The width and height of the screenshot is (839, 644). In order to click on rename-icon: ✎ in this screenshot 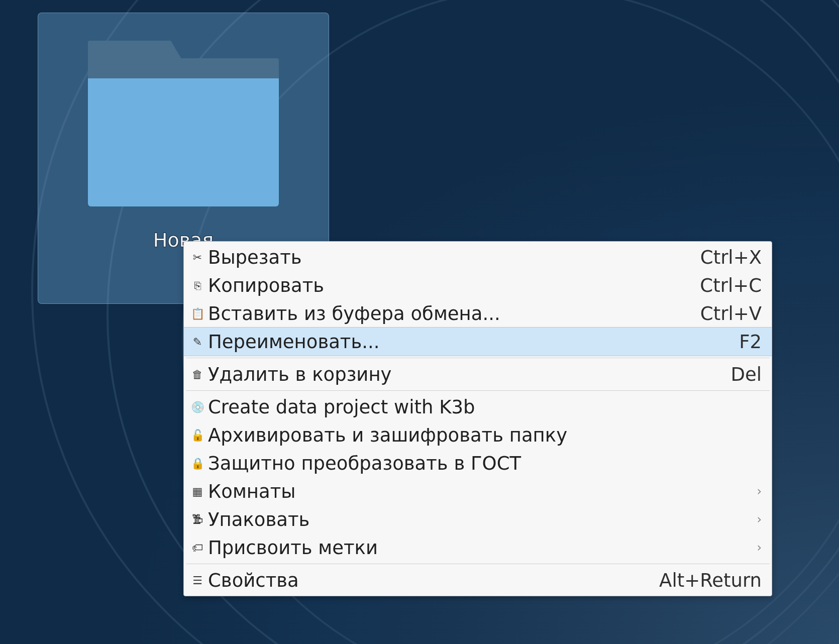, I will do `click(197, 342)`.